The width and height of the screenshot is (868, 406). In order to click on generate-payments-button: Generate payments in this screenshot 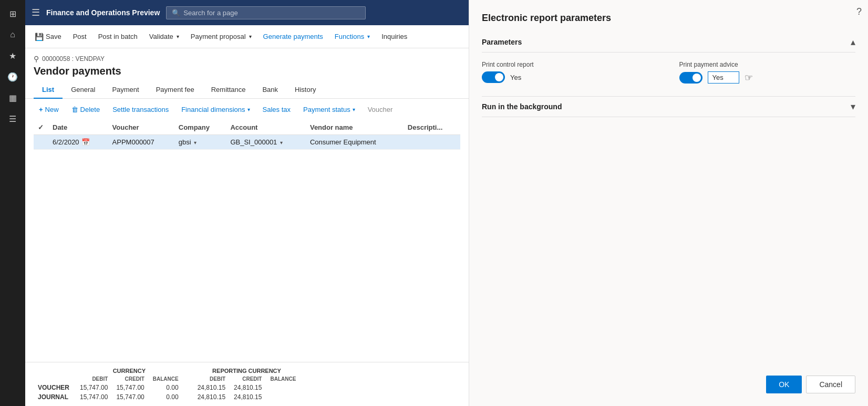, I will do `click(293, 37)`.